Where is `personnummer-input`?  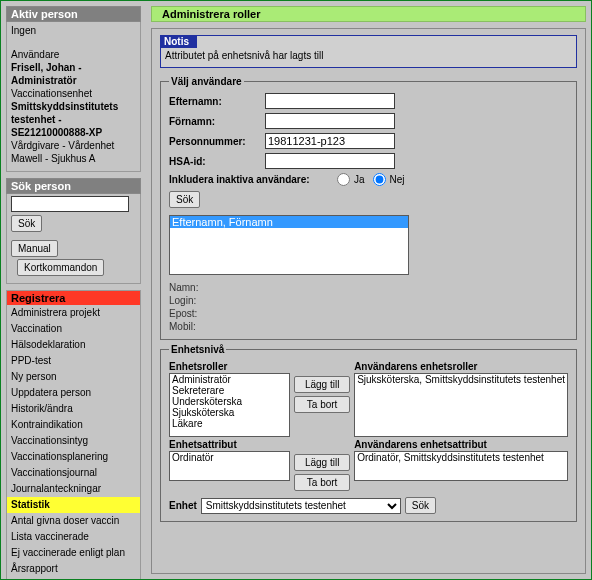
personnummer-input is located at coordinates (330, 141).